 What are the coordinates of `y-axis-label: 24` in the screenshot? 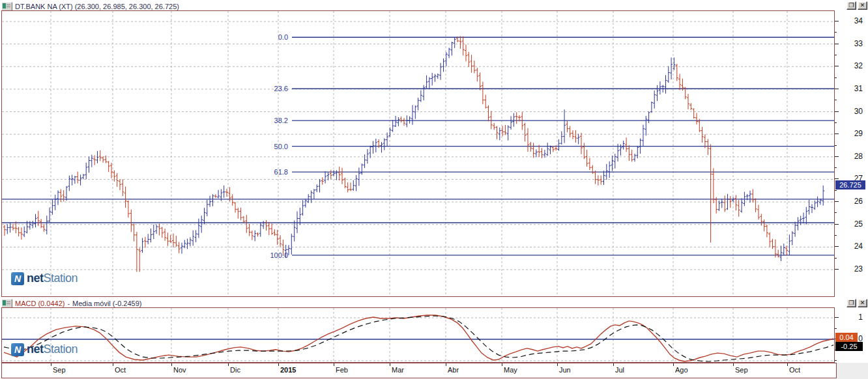 It's located at (850, 246).